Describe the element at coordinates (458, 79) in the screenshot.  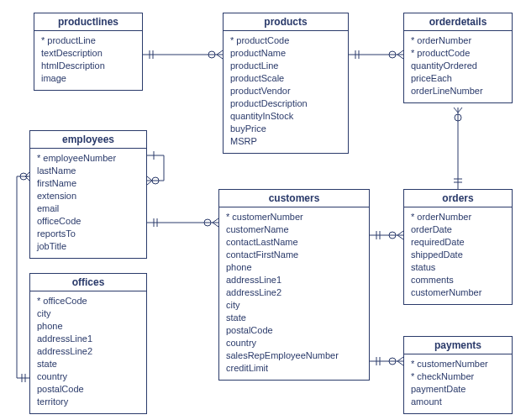
I see `entity-attribute: priceEach` at that location.